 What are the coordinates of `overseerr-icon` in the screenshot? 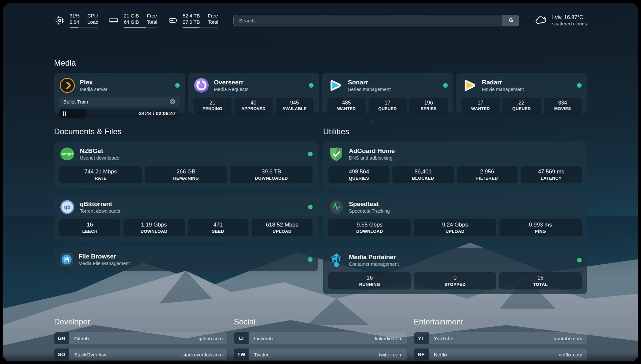 It's located at (201, 85).